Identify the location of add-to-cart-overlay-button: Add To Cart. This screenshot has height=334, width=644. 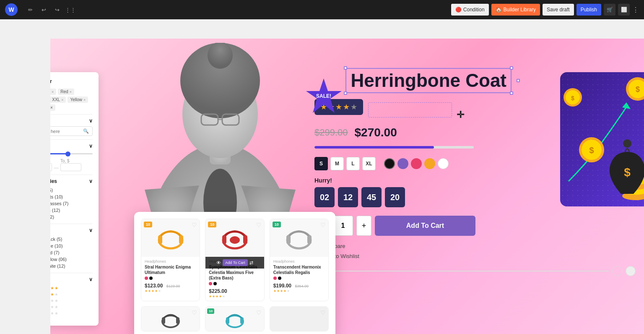
(235, 263).